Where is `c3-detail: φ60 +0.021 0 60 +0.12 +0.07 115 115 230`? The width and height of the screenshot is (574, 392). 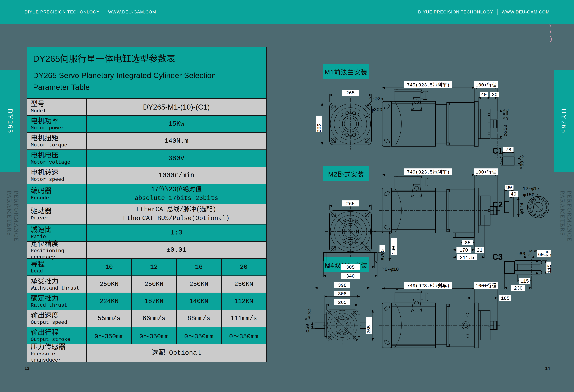
c3-detail: φ60 +0.021 0 60 +0.12 +0.07 115 115 230 is located at coordinates (526, 270).